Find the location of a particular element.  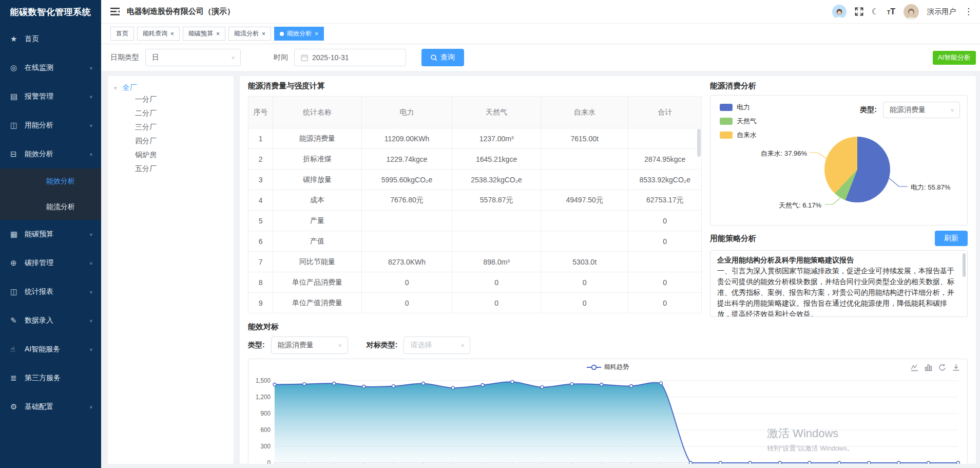

tree-node: 五分厂 is located at coordinates (170, 169).